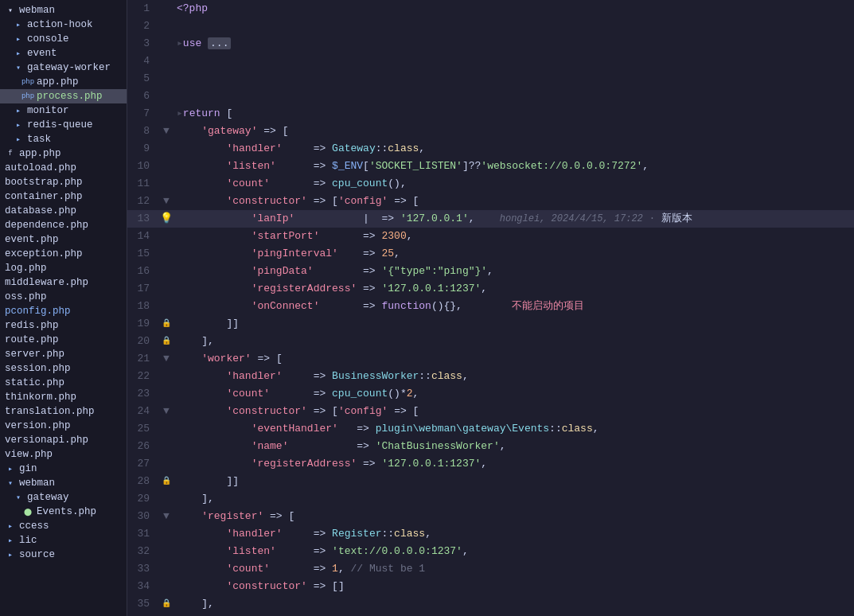 Image resolution: width=854 pixels, height=616 pixels. What do you see at coordinates (143, 114) in the screenshot?
I see `line-number: 7` at bounding box center [143, 114].